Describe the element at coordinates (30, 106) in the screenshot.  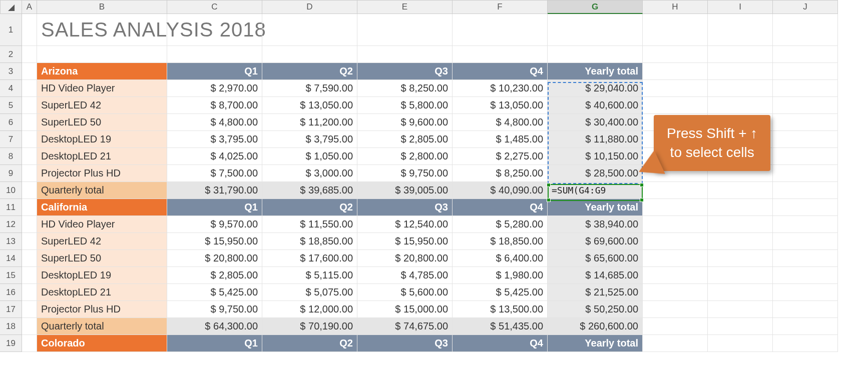
I see `cell-A5` at that location.